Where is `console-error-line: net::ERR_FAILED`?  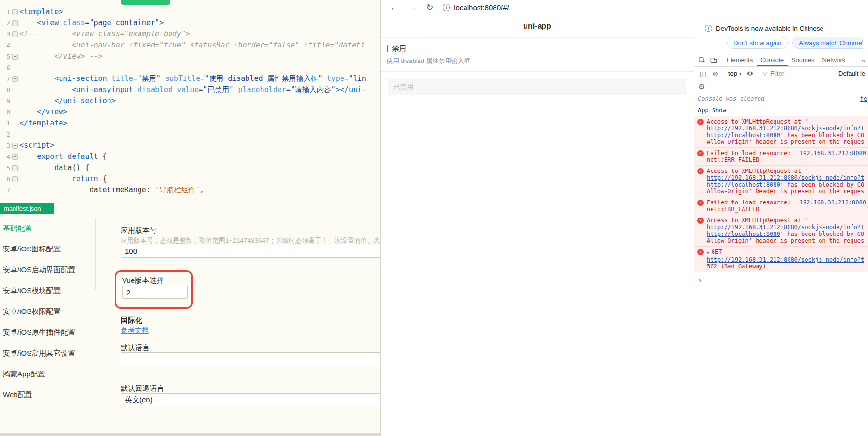 console-error-line: net::ERR_FAILED is located at coordinates (786, 209).